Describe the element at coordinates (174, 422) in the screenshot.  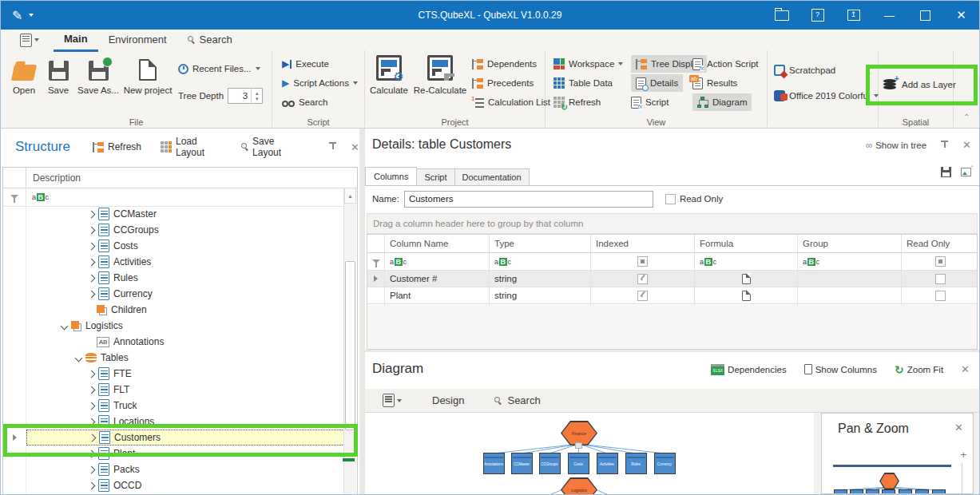
I see `tree-item-locations: Locations` at that location.